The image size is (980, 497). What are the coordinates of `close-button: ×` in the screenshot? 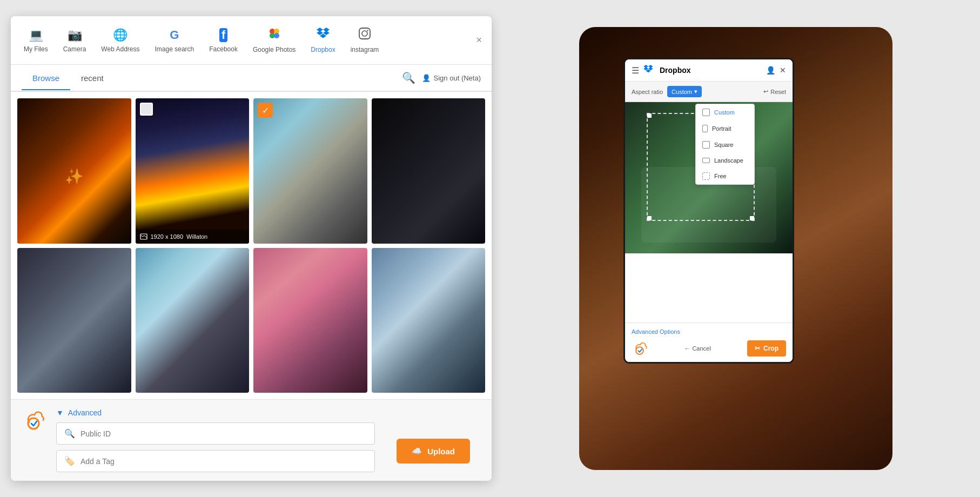 It's located at (479, 40).